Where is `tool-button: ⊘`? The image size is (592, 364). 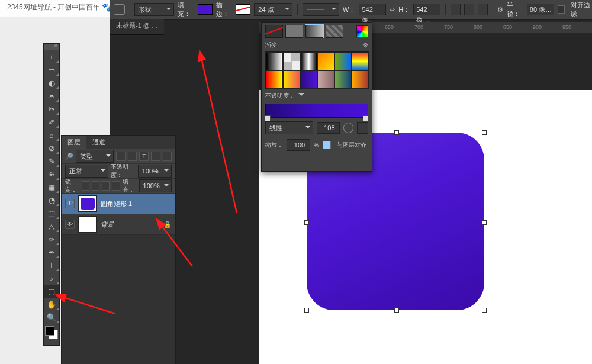
tool-button: ⊘ is located at coordinates (52, 148).